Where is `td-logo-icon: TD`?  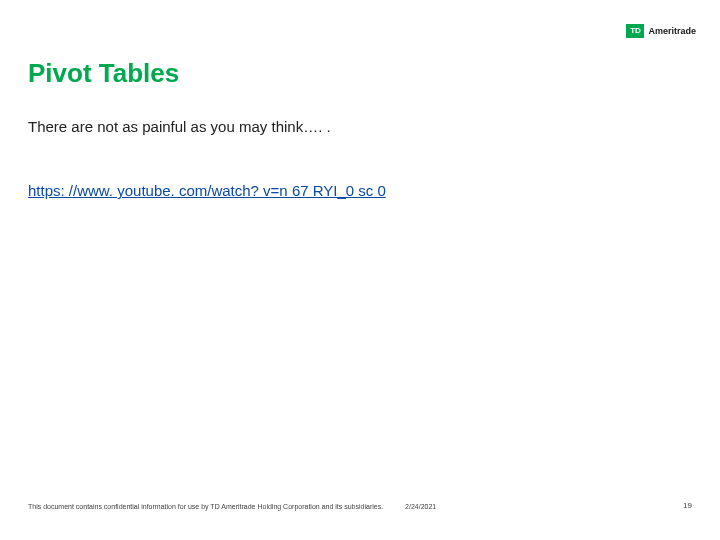 td-logo-icon: TD is located at coordinates (635, 31).